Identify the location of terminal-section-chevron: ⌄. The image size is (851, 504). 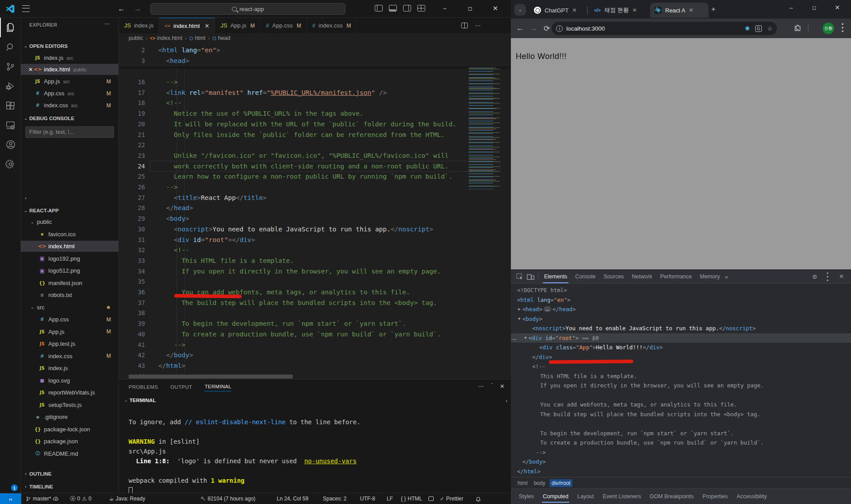
(126, 400).